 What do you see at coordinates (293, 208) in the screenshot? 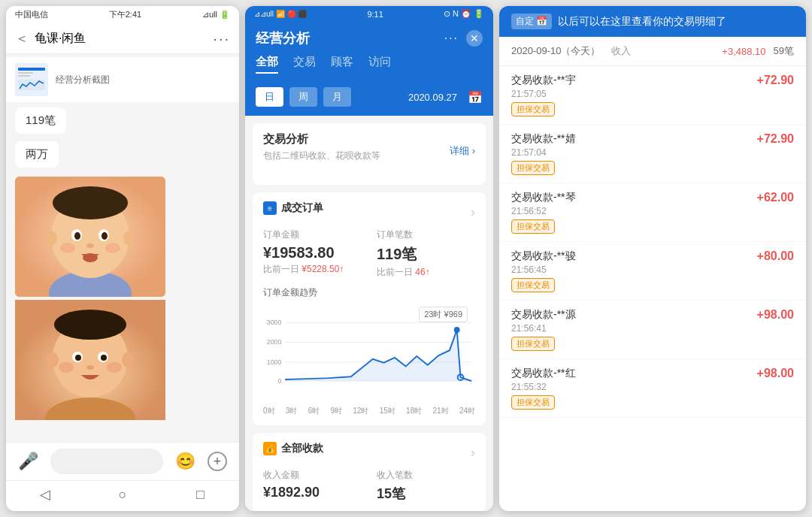
I see `s2-orders-title: ≡ 成交订单` at bounding box center [293, 208].